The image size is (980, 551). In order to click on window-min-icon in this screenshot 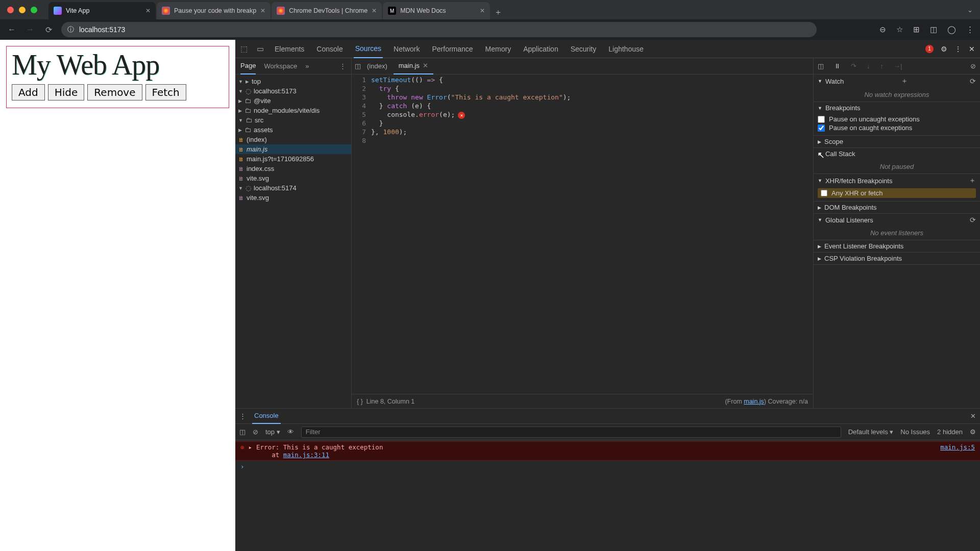, I will do `click(22, 10)`.